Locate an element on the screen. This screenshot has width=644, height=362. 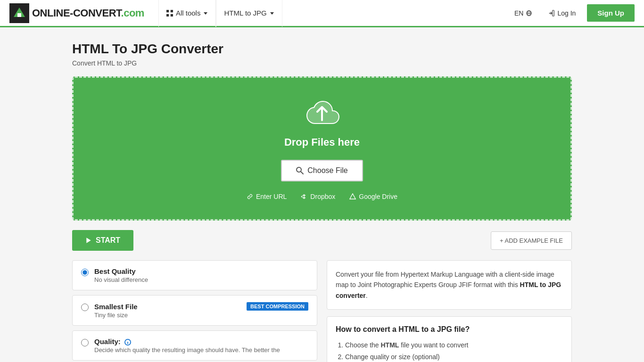
drop-text: Drop Files here is located at coordinates (322, 142).